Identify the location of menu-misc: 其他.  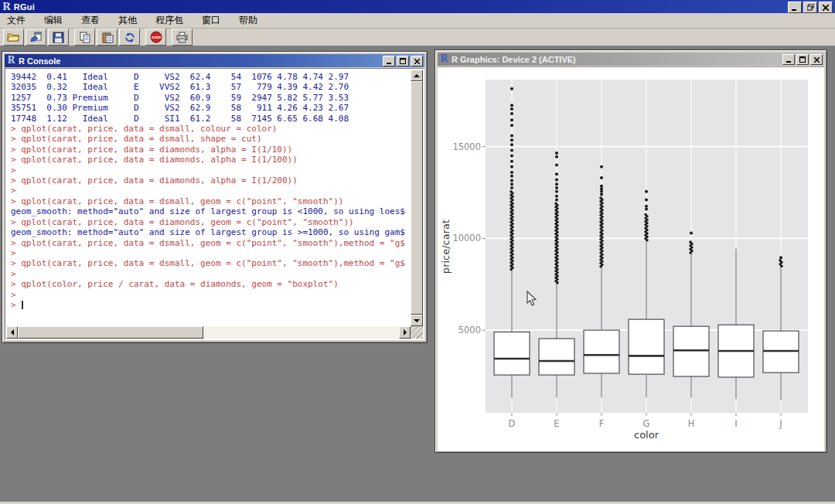
(128, 21).